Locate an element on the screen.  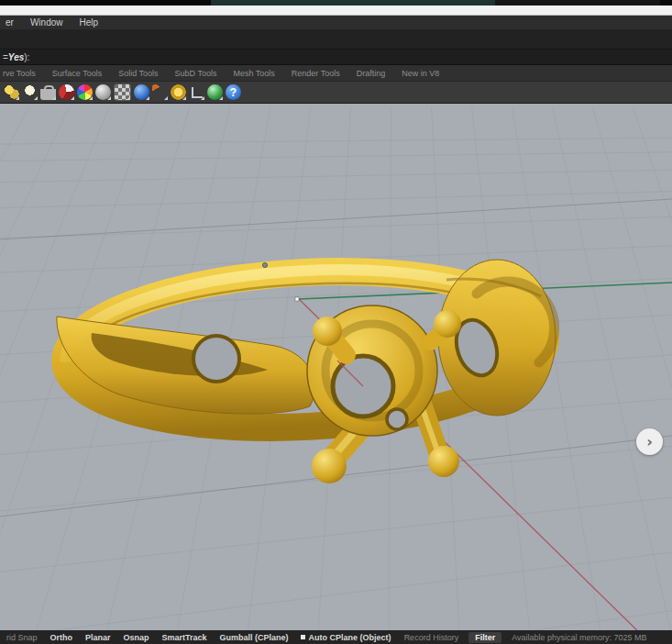
cplane-icon is located at coordinates (196, 92).